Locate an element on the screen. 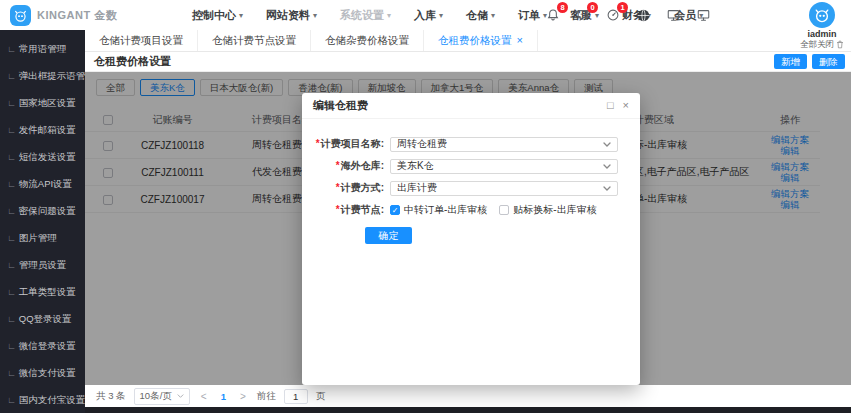  tab-label: 仓储杂费价格设置 is located at coordinates (367, 40).